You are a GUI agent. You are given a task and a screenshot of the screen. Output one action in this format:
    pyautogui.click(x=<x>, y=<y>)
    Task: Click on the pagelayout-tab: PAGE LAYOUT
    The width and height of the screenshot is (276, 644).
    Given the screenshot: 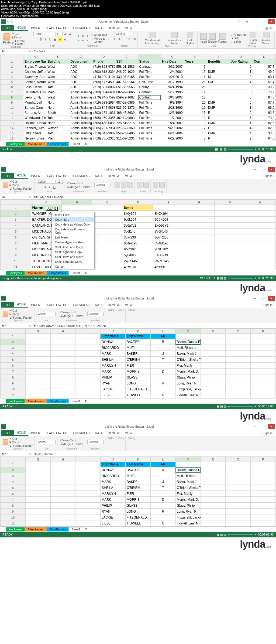 What is the action you would take?
    pyautogui.click(x=57, y=433)
    